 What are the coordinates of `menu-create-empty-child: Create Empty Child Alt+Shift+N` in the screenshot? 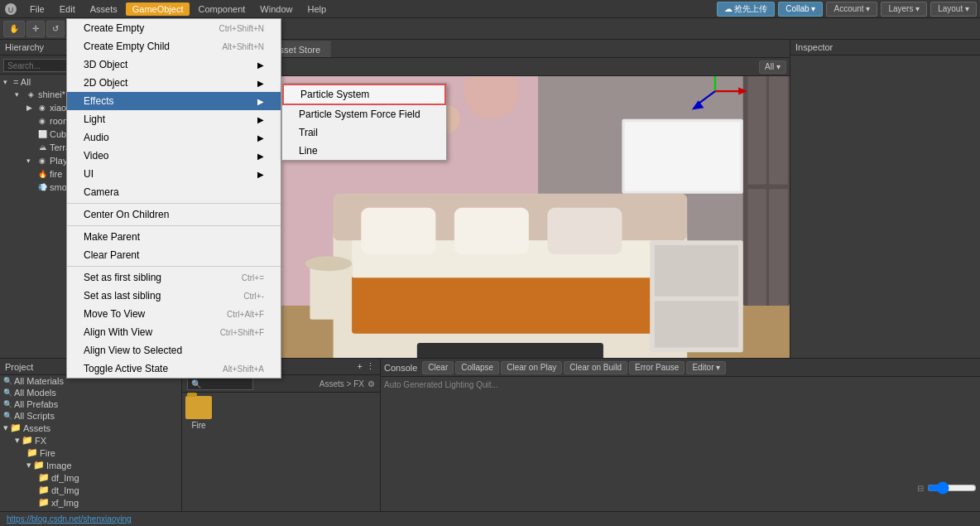 It's located at (174, 46).